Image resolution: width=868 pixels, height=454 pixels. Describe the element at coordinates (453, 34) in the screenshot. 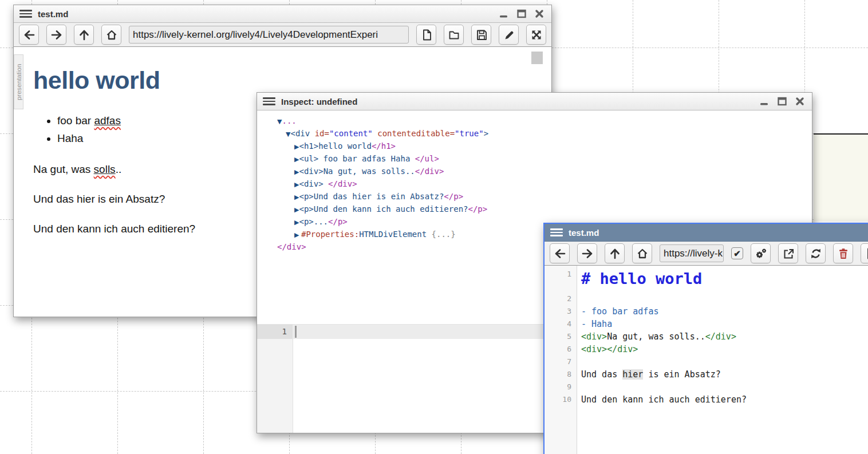

I see `open-folder-button` at that location.